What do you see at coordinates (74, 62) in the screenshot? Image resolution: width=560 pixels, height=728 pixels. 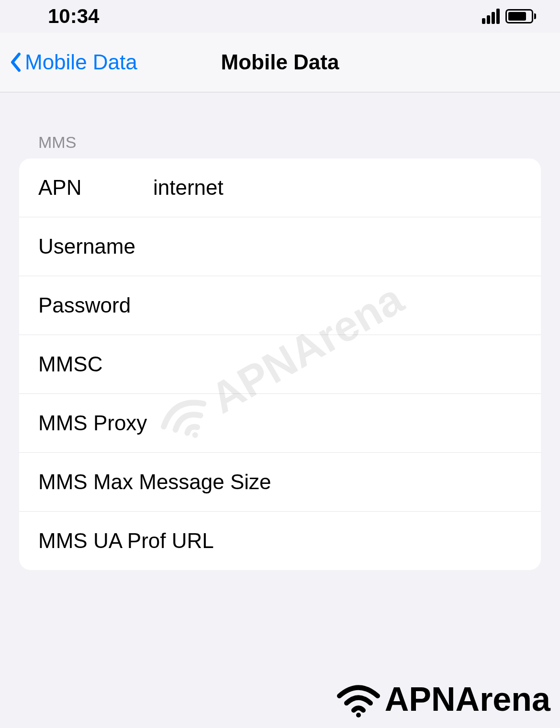 I see `back-button: Mobile Data` at bounding box center [74, 62].